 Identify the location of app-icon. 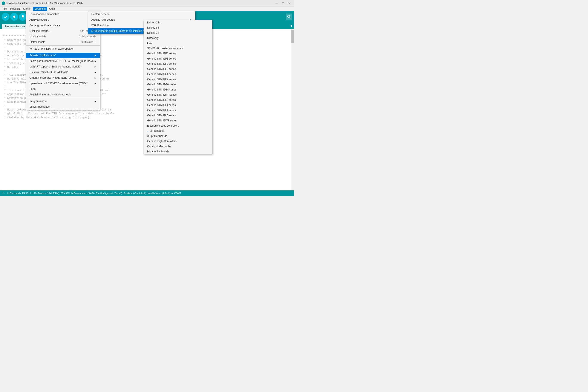
(4, 3).